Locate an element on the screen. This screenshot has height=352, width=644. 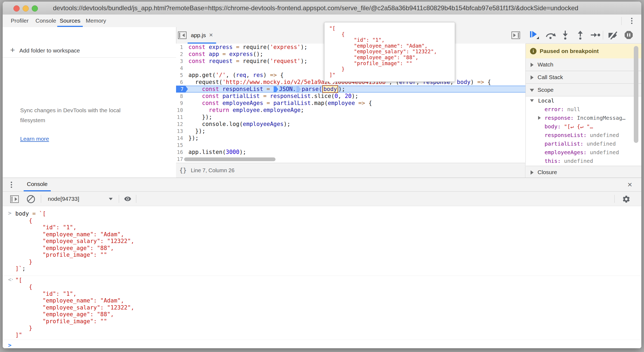
line-number-gutter: 8 is located at coordinates (181, 96).